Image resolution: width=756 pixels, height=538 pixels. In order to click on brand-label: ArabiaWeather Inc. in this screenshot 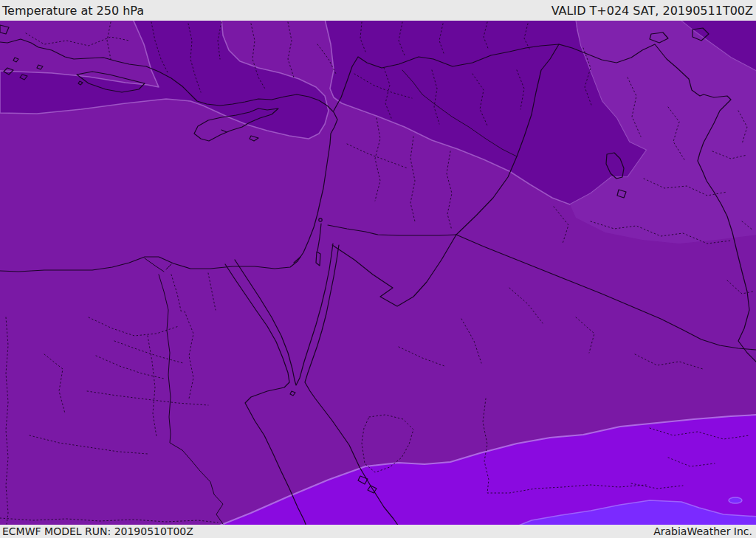, I will do `click(703, 531)`.